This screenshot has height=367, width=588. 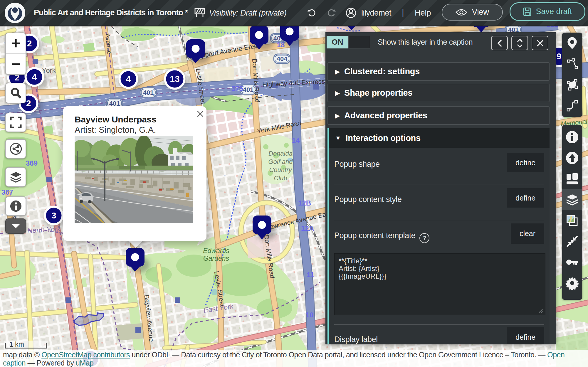 I want to click on svg-text: 10, so click(x=310, y=315).